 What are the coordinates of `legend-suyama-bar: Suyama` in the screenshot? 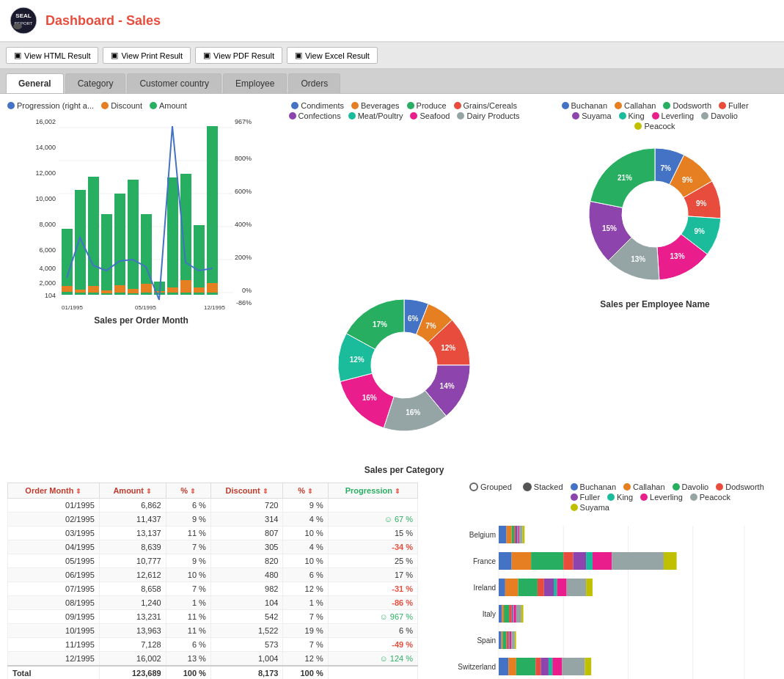 It's located at (590, 507).